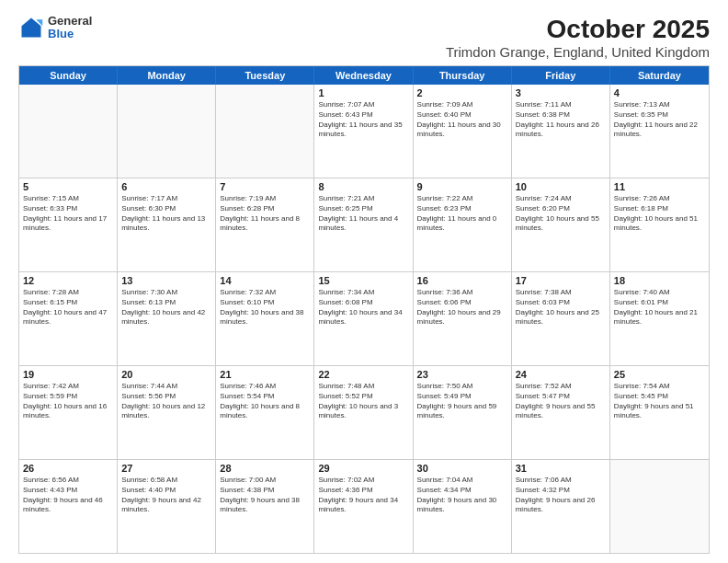  What do you see at coordinates (265, 213) in the screenshot?
I see `cell-info: Sunrise: 7:19 AM Sunset: 6:28 PM Dayligh…` at bounding box center [265, 213].